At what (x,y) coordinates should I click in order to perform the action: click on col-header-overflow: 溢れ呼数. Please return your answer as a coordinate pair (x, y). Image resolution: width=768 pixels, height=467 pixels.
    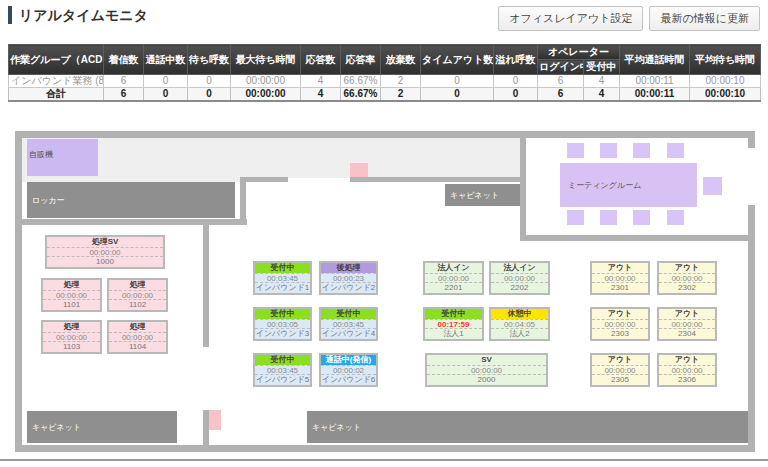
    Looking at the image, I should click on (516, 60).